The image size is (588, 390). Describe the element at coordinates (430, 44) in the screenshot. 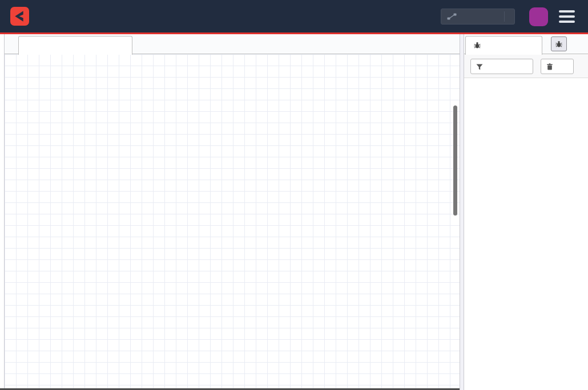

I see `add-flow-button` at that location.